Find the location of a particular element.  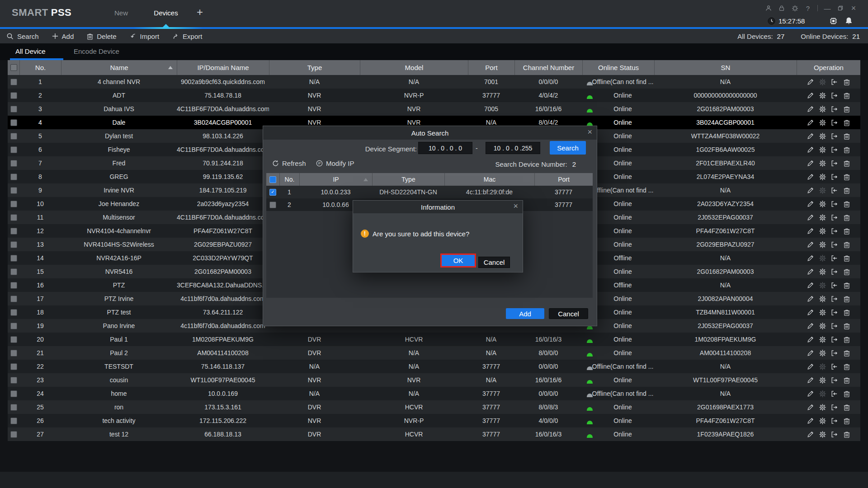

auto-col-port: Port is located at coordinates (563, 179).